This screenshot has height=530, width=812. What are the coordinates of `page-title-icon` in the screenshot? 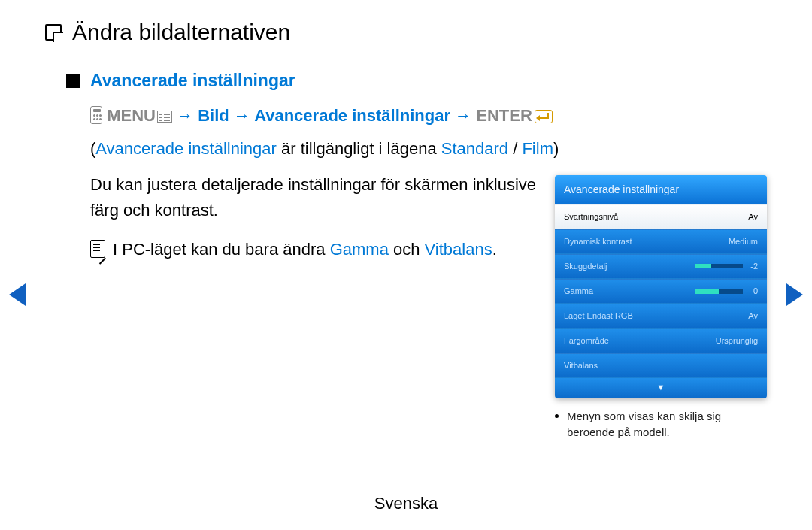 It's located at (53, 32).